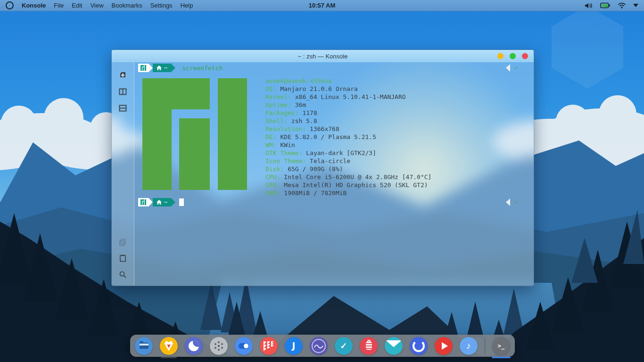 Image resolution: width=644 pixels, height=362 pixels. I want to click on info-line-shell: Shell:zsh 5.8, so click(348, 121).